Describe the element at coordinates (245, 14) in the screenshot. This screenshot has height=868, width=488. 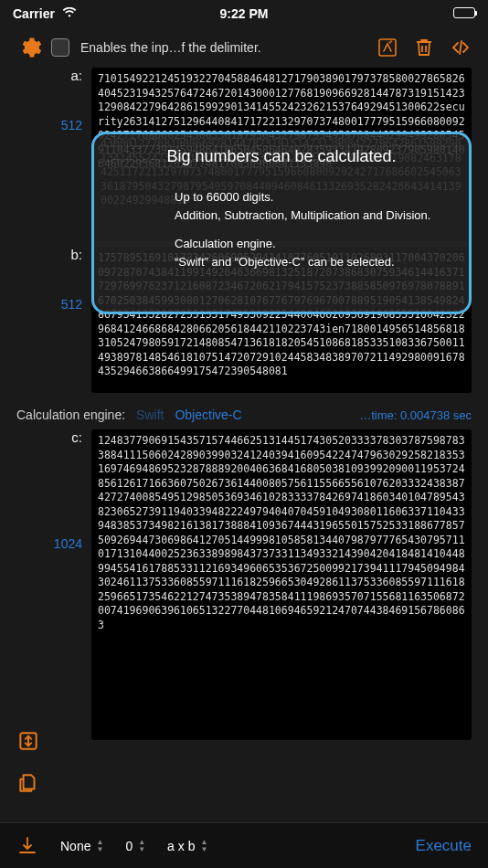
I see `clock: 9:22 PM` at that location.